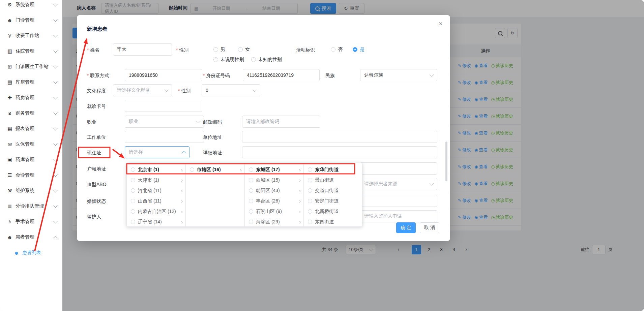 The height and width of the screenshot is (311, 644). I want to click on queue-icon: ≣, so click(10, 206).